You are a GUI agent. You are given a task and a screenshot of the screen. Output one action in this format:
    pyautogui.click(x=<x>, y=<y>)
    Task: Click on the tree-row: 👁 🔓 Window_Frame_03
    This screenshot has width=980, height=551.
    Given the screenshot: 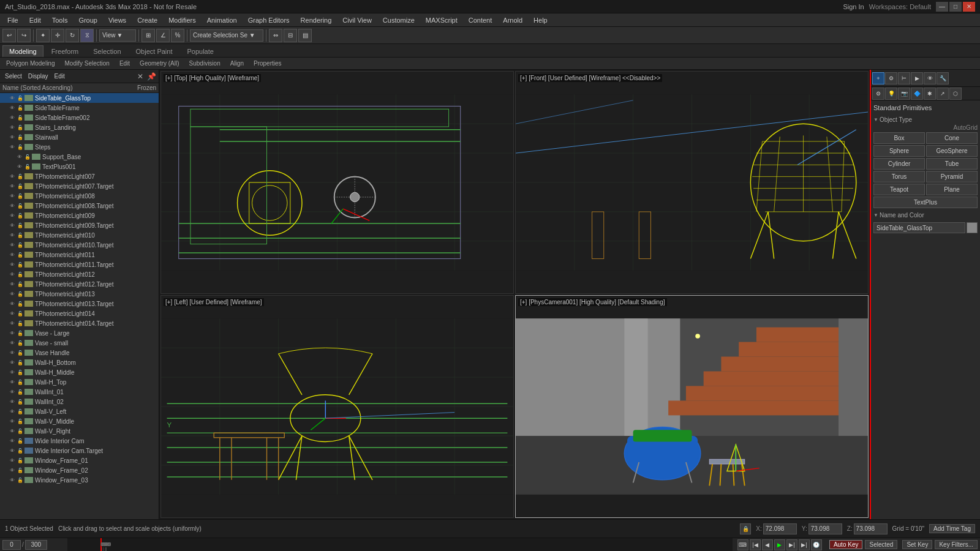 What is the action you would take?
    pyautogui.click(x=80, y=480)
    